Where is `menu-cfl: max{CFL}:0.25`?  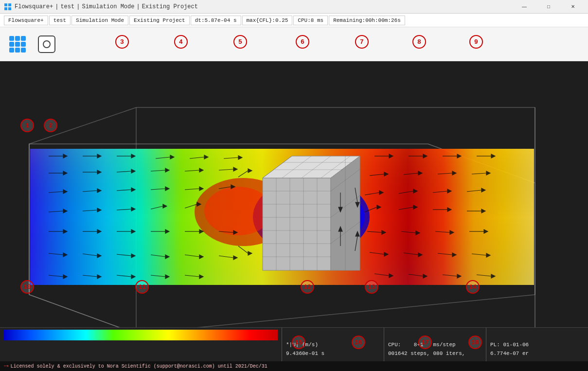
menu-cfl: max{CFL}:0.25 is located at coordinates (267, 20).